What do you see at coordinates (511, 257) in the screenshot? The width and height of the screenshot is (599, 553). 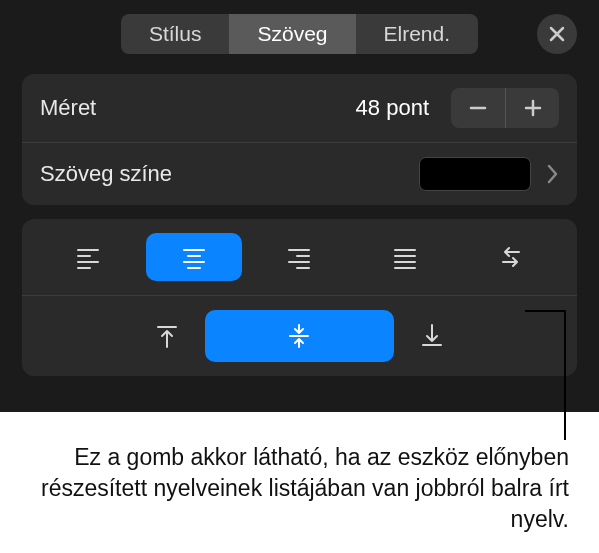 I see `rtl-direction-button` at bounding box center [511, 257].